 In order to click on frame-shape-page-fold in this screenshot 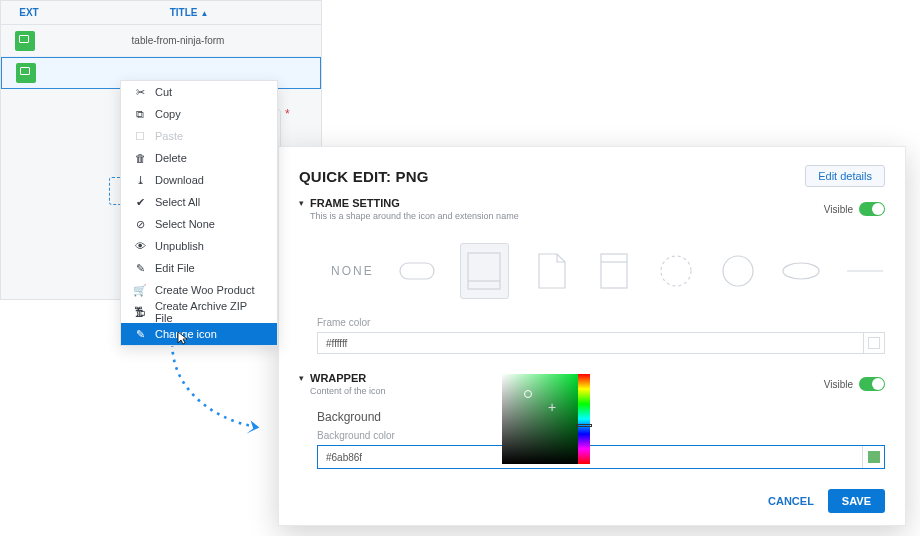, I will do `click(552, 271)`.